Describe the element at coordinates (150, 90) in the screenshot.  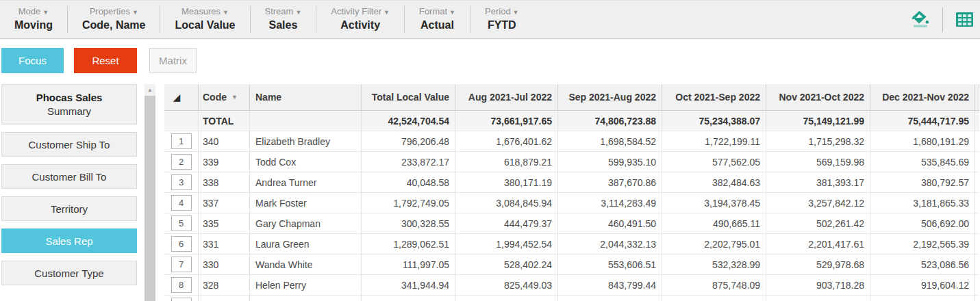
I see `scroll-up-arrow-icon: ▲` at that location.